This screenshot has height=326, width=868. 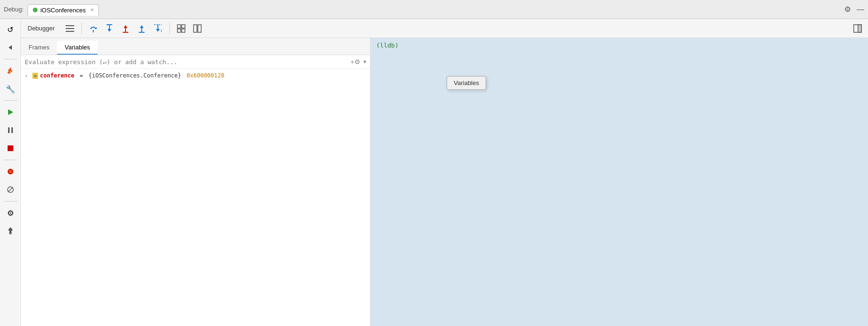 What do you see at coordinates (93, 29) in the screenshot?
I see `step-over-button` at bounding box center [93, 29].